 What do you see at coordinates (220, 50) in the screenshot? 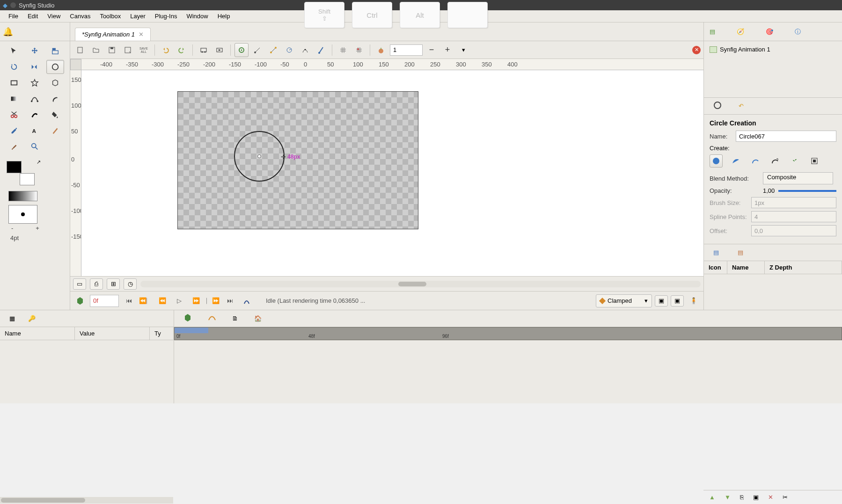
I see `preview-button` at bounding box center [220, 50].